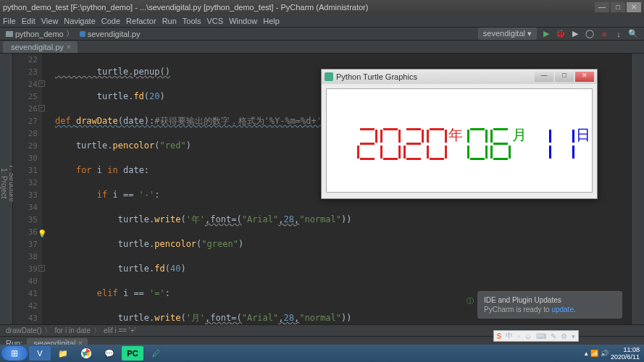  What do you see at coordinates (25, 97) in the screenshot?
I see `line-number: 25` at bounding box center [25, 97].